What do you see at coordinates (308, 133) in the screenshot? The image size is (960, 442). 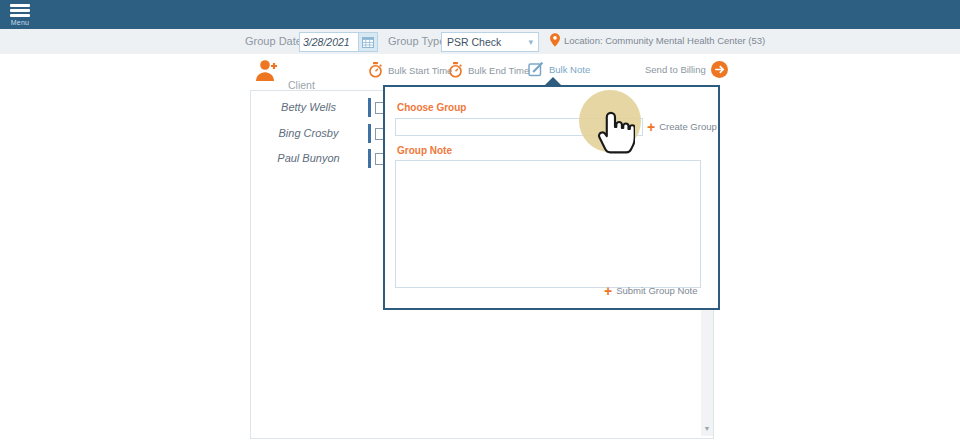 I see `client-name: Bing Crosby` at bounding box center [308, 133].